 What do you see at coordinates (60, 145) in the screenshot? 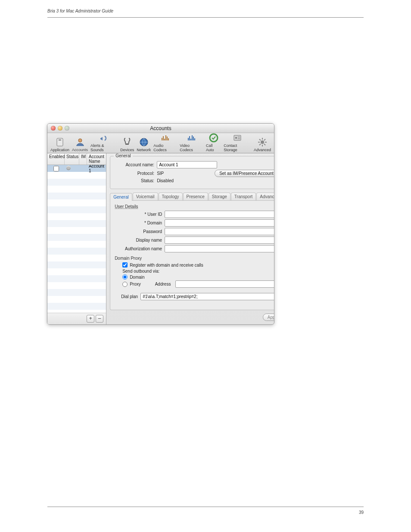
I see `toolbar-application: Application` at bounding box center [60, 145].